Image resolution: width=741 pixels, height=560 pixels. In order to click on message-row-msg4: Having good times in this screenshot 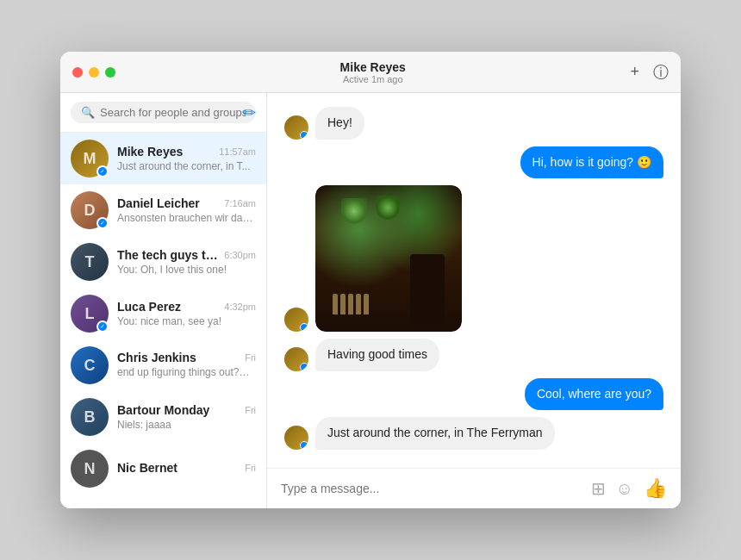, I will do `click(474, 355)`.